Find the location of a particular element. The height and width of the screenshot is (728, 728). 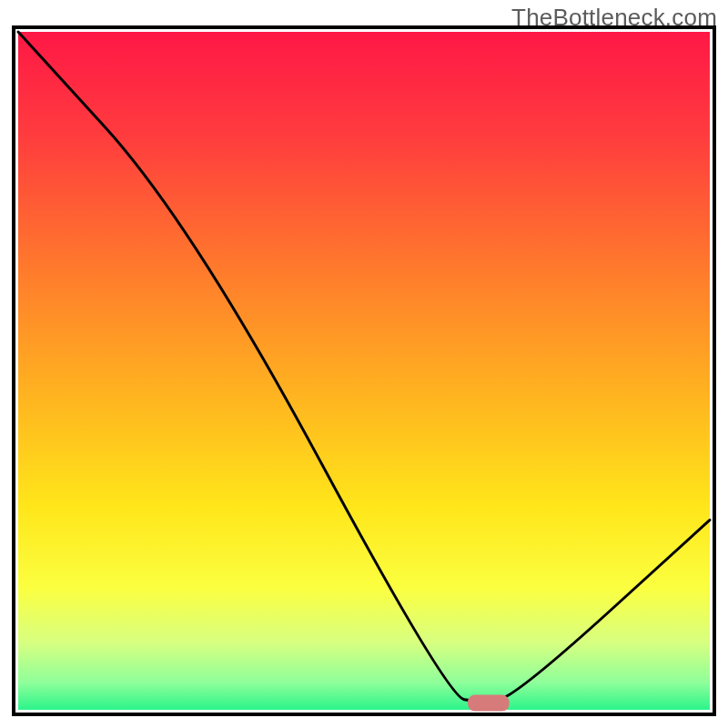

optimum-marker is located at coordinates (489, 703).